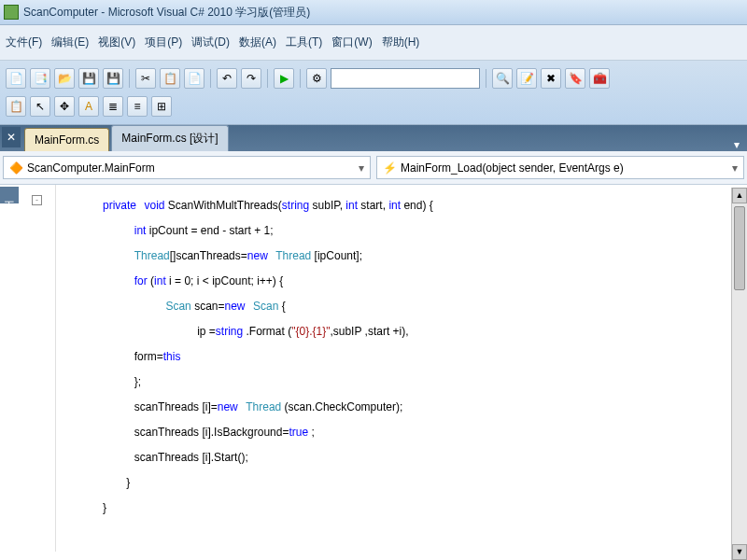  What do you see at coordinates (740, 553) in the screenshot?
I see `scroll-down-icon: ▼` at bounding box center [740, 553].